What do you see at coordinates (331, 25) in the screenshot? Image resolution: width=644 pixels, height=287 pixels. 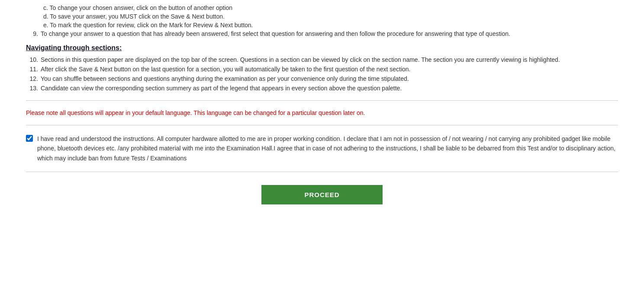 I see `sub-item-e: e. To mark the question for review, clic…` at bounding box center [331, 25].